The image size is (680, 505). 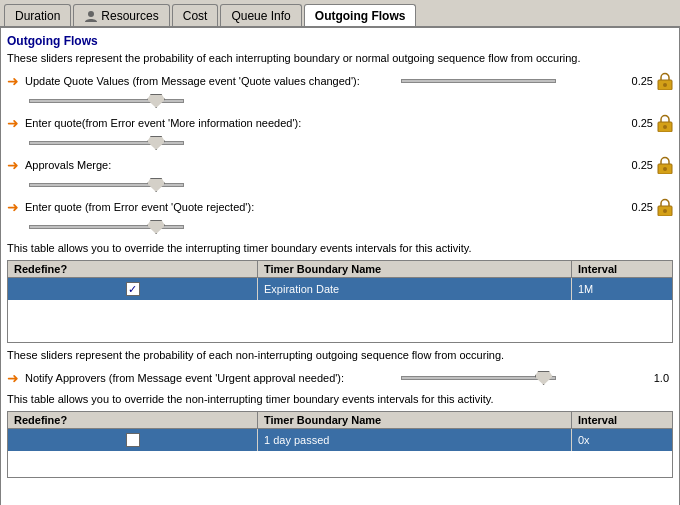 I want to click on flow-row-3: ➜ Approvals Merge: 0.25, so click(x=340, y=175).